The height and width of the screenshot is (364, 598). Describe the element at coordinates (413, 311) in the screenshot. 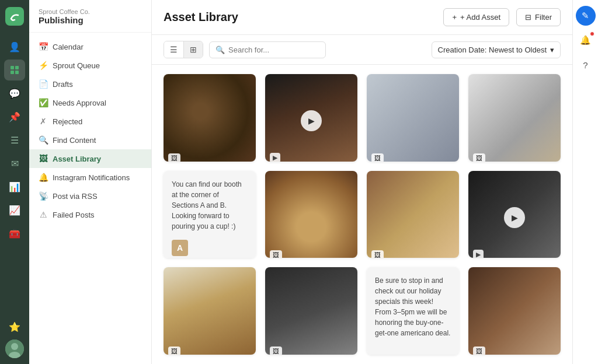

I see `asset-card: Be sure to stop in and check out our hol…` at that location.